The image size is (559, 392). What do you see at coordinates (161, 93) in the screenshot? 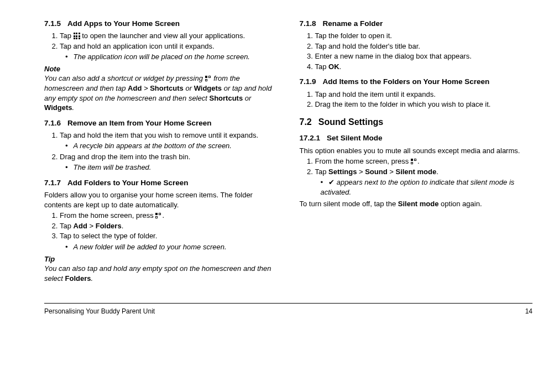
I see `note-body: You can also add a shortcut or widget by…` at bounding box center [161, 93].